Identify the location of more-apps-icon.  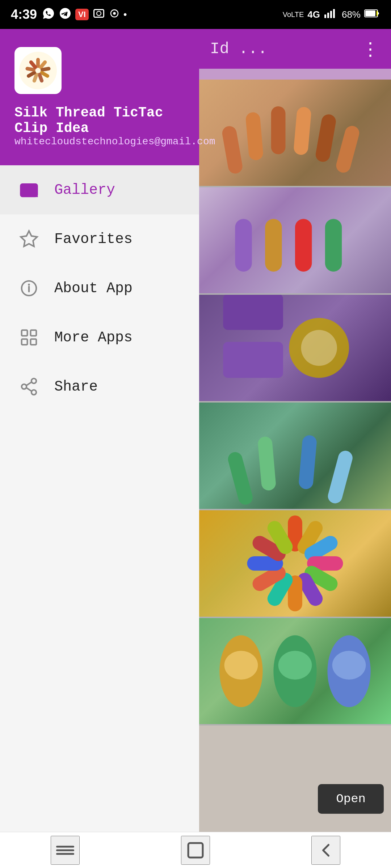
(29, 337).